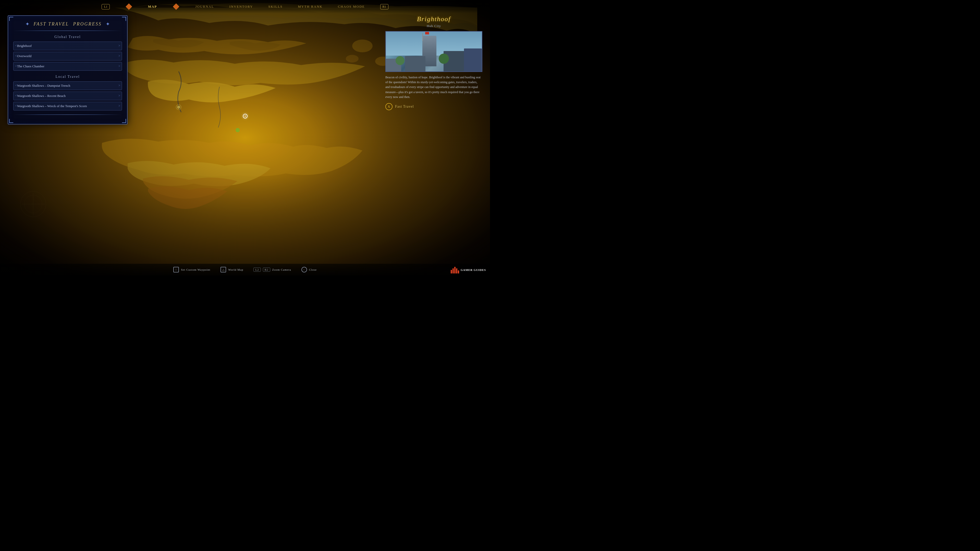  Describe the element at coordinates (68, 37) in the screenshot. I see `global-travel-label: Global Travel` at that location.